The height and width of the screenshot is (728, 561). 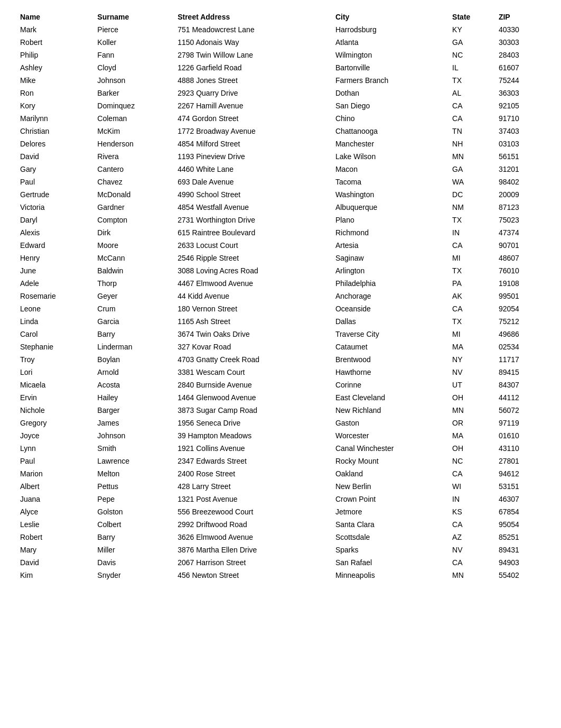 I want to click on cell-41-4: NV, so click(x=471, y=550).